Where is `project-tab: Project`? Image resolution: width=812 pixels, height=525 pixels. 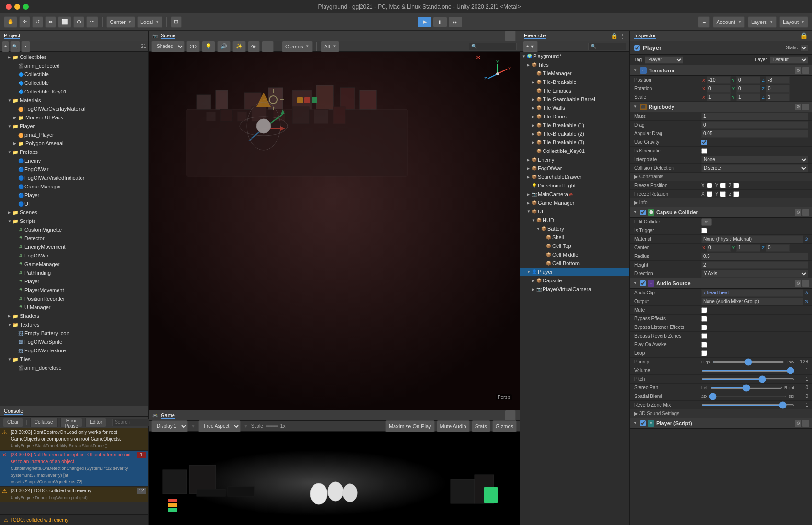 project-tab: Project is located at coordinates (12, 36).